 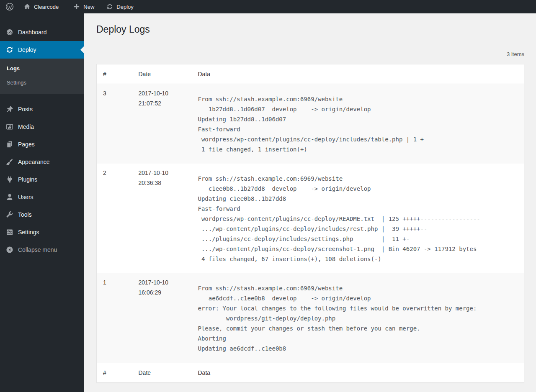 What do you see at coordinates (115, 218) in the screenshot?
I see `log-number: 2` at bounding box center [115, 218].